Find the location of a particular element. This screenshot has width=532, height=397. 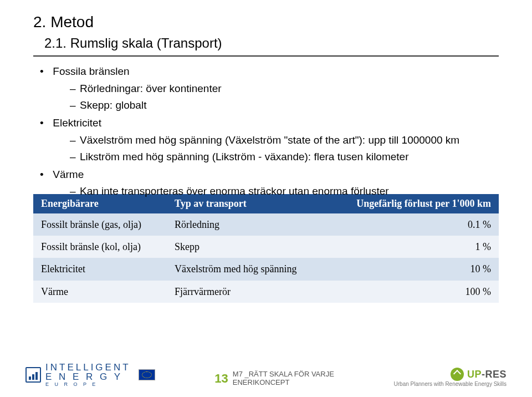

upres-tagline: Urban Planners with Renewable Energy Ski… is located at coordinates (450, 384).